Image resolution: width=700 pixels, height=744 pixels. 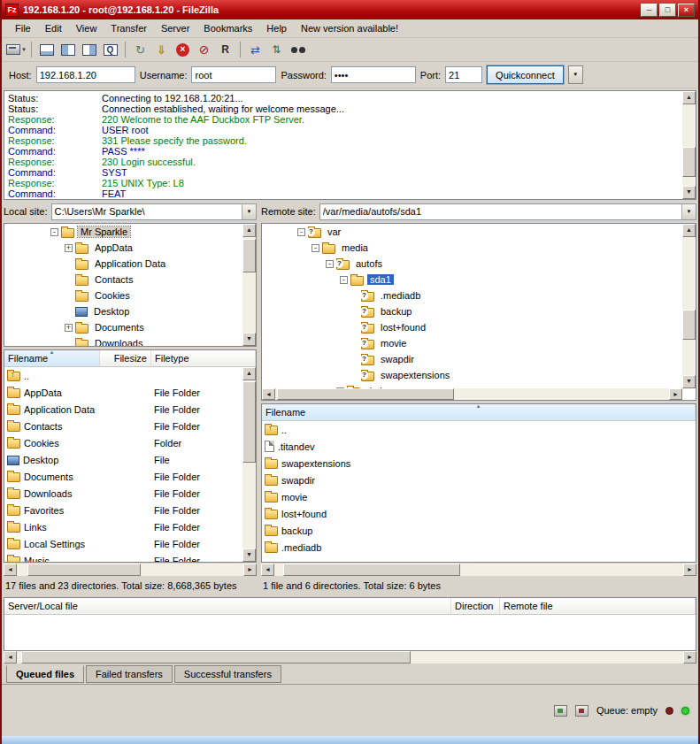 What do you see at coordinates (86, 74) in the screenshot?
I see `host-input` at bounding box center [86, 74].